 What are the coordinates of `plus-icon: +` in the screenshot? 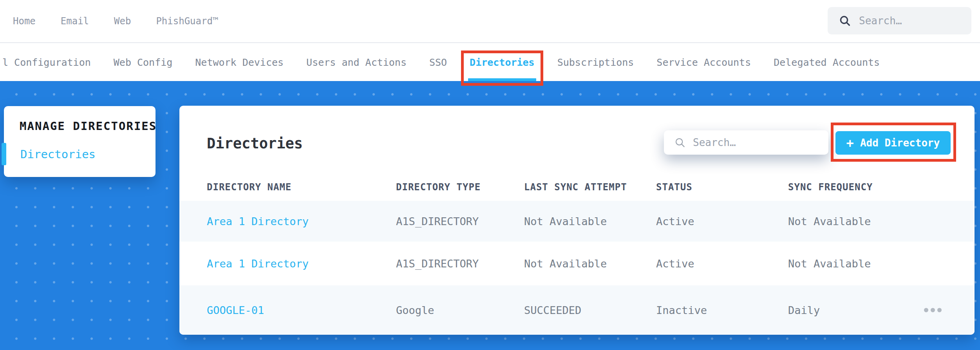 It's located at (850, 143).